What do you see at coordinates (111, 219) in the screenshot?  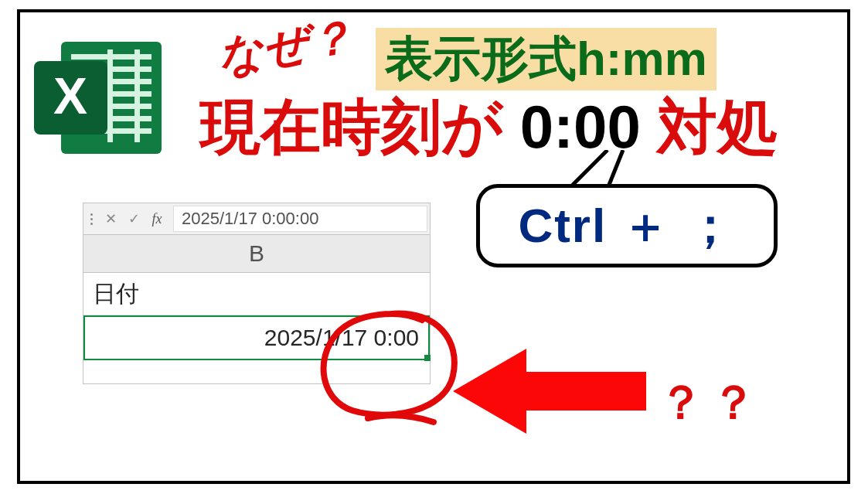 I see `formula-cancel-icon: ✕` at bounding box center [111, 219].